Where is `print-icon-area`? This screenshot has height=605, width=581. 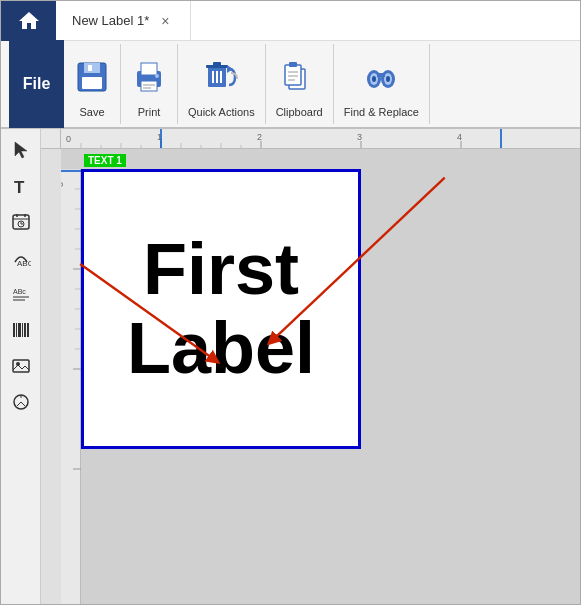 print-icon-area is located at coordinates (149, 77).